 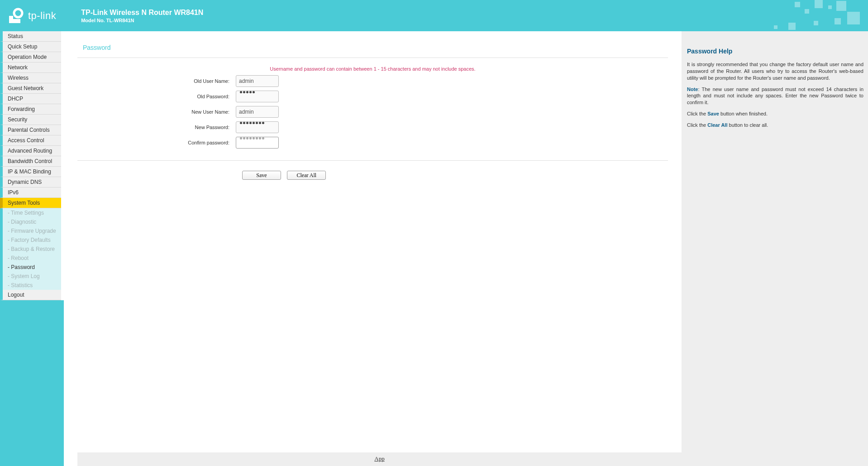 What do you see at coordinates (32, 213) in the screenshot?
I see `subnav-item-time-settings: - Time Settings` at bounding box center [32, 213].